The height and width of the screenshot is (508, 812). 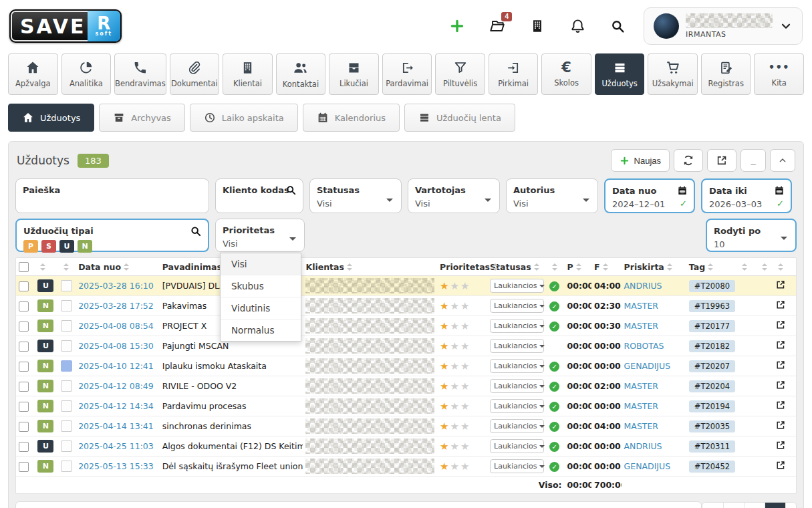 I want to click on priority-option-skubus: Skubus, so click(x=261, y=286).